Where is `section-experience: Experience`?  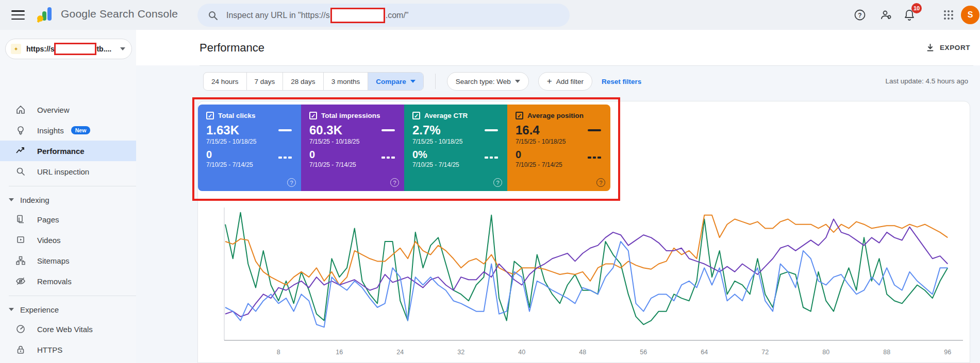 section-experience: Experience is located at coordinates (68, 309).